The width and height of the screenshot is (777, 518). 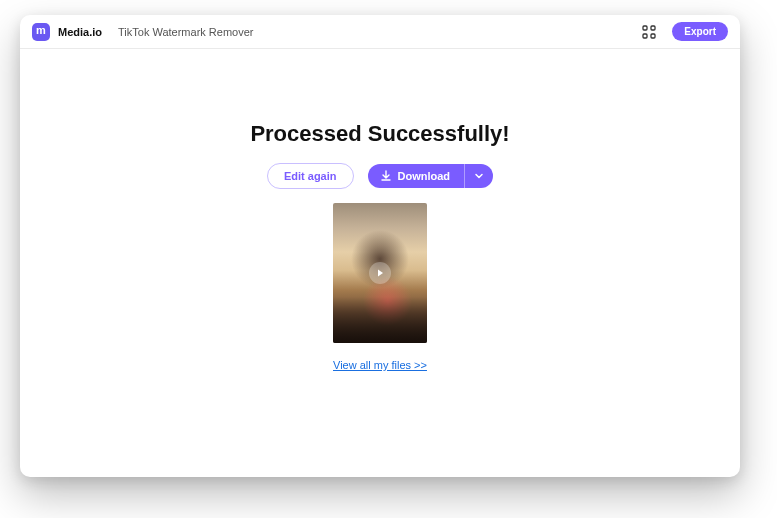 I want to click on export-button: Export, so click(x=700, y=32).